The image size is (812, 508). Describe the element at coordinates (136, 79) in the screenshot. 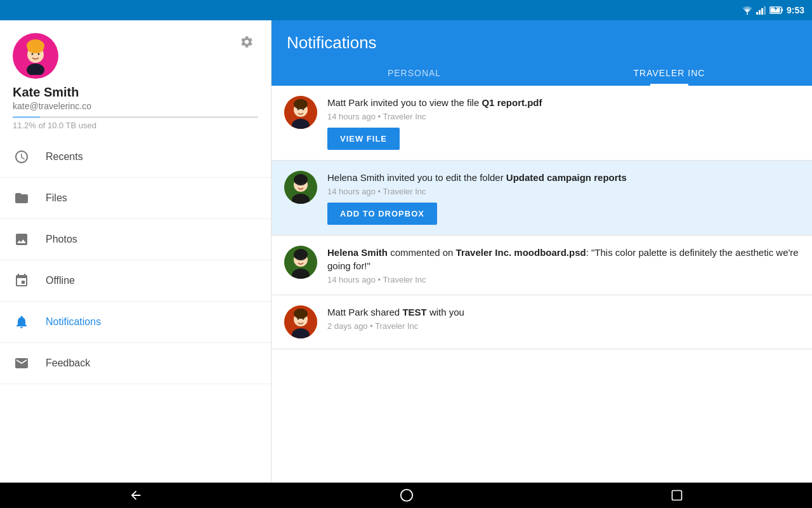

I see `sidebar-header: Kate Smith kate@travelerinc.co 11.2% of …` at that location.